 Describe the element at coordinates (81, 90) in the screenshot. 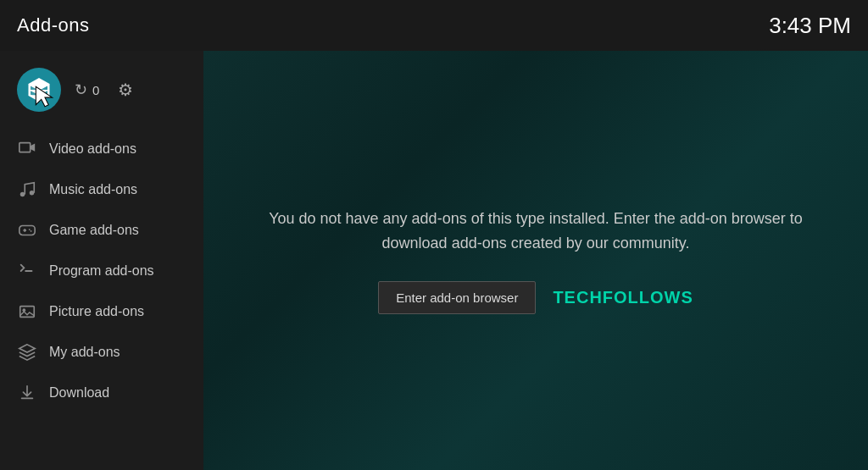

I see `refresh-icon: ↻` at that location.